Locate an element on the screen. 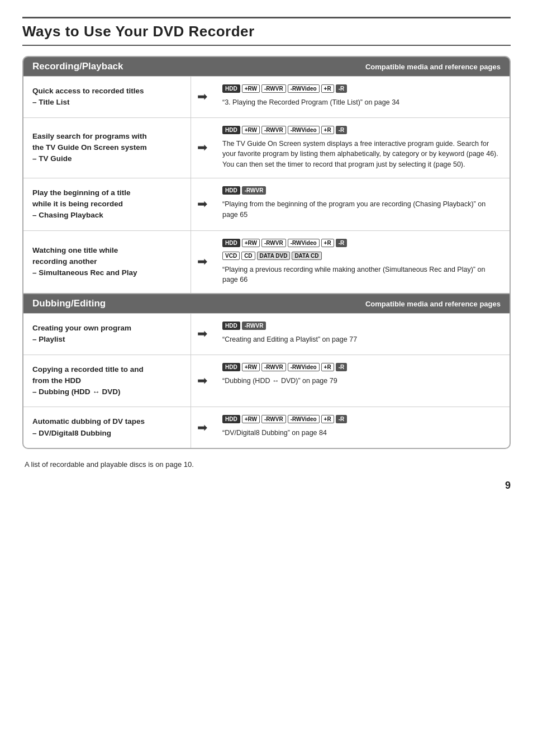 The width and height of the screenshot is (533, 756). feature-row: Quick access to recorded titles – Title … is located at coordinates (266, 97).